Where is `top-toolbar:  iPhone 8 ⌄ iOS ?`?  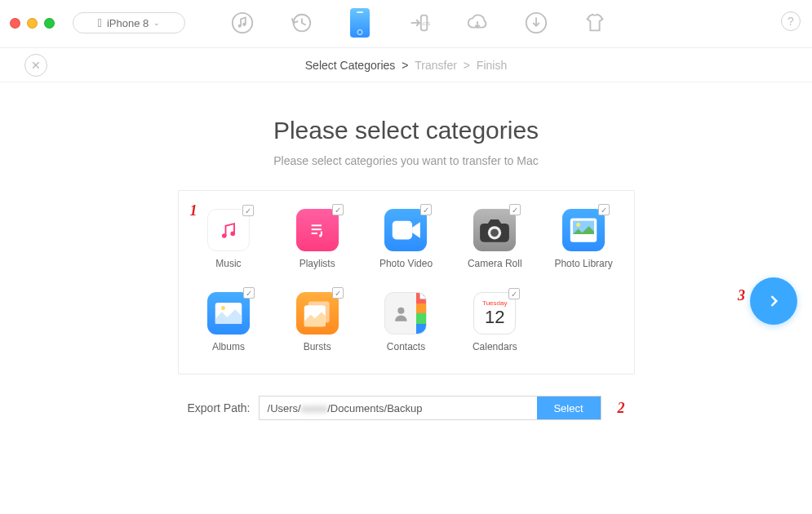 top-toolbar:  iPhone 8 ⌄ iOS ? is located at coordinates (406, 23).